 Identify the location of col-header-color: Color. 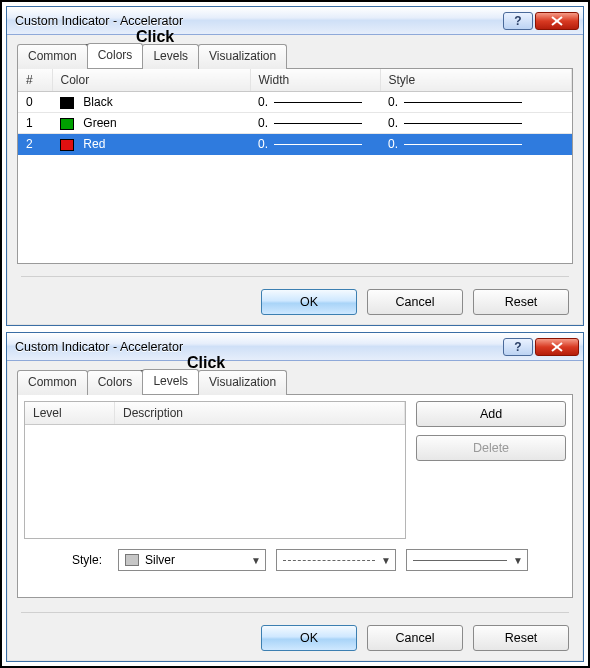
(151, 80).